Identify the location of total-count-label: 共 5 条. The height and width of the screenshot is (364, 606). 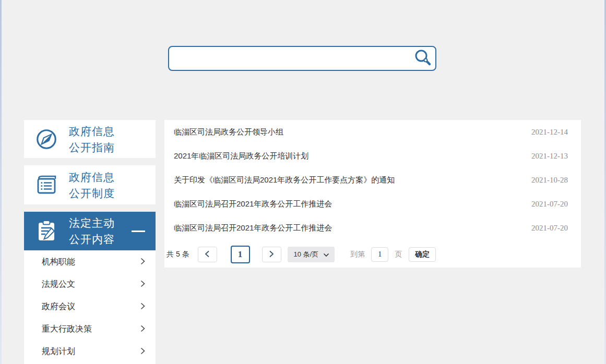
(178, 254).